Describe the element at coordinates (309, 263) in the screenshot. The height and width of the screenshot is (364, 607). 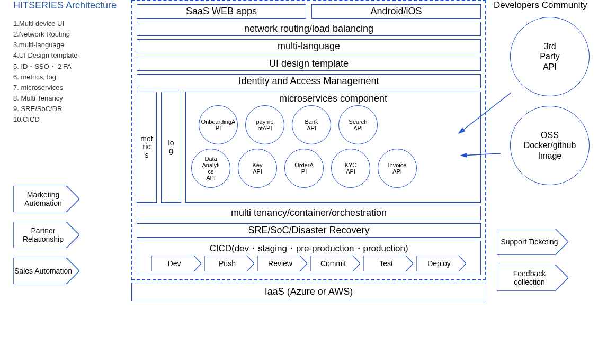
I see `cicd-steps: Dev Push Review Commit Test` at that location.